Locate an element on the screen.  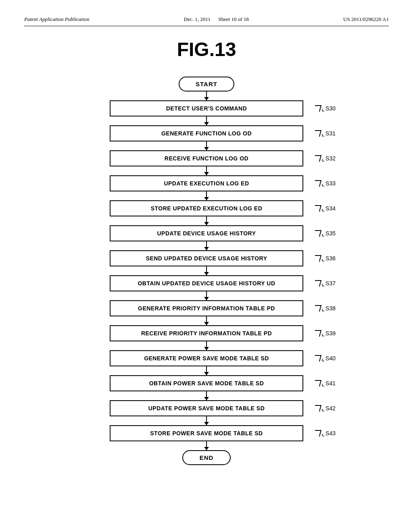
step-row-7: OBTAIN UPDATED DEVICE USAGE HISTORY UD ⌞… is located at coordinates (206, 283).